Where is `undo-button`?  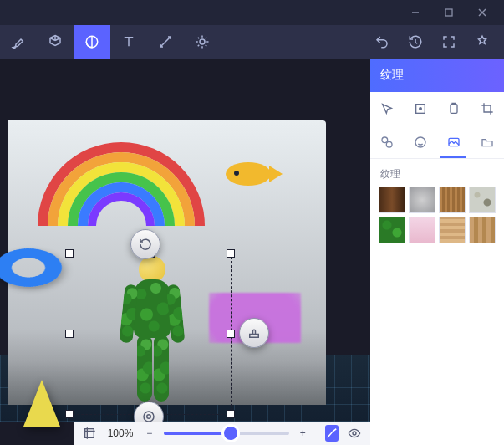
undo-button is located at coordinates (382, 42).